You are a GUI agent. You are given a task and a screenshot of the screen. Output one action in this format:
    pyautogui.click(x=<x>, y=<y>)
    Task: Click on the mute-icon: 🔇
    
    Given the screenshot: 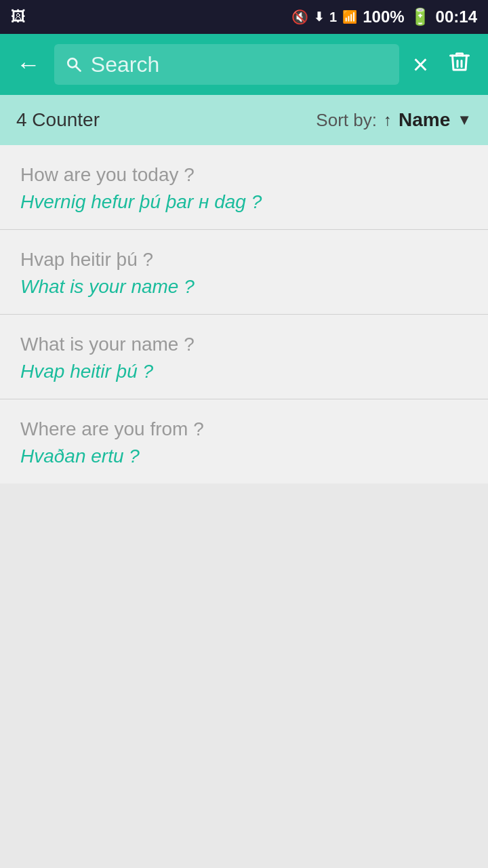 What is the action you would take?
    pyautogui.click(x=300, y=17)
    